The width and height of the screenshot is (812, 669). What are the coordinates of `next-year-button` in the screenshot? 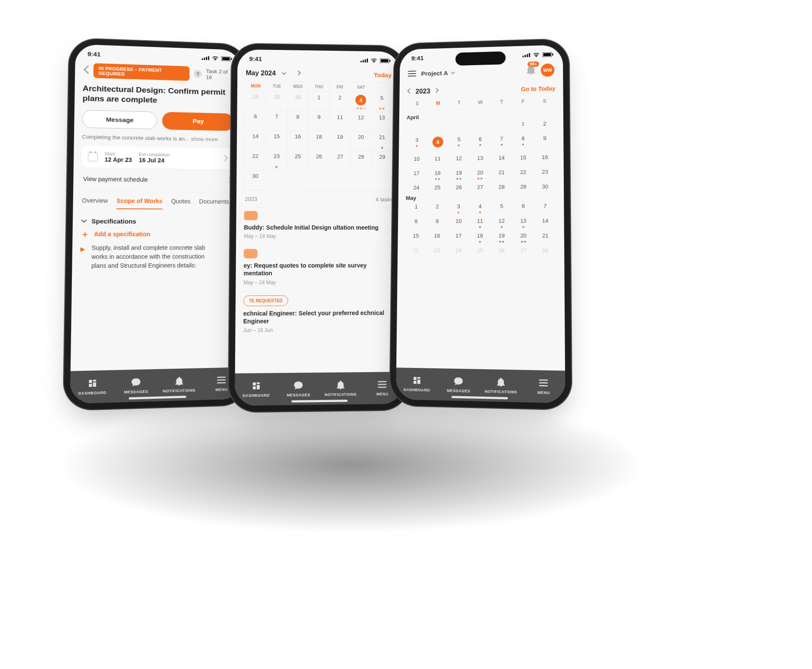 It's located at (437, 91).